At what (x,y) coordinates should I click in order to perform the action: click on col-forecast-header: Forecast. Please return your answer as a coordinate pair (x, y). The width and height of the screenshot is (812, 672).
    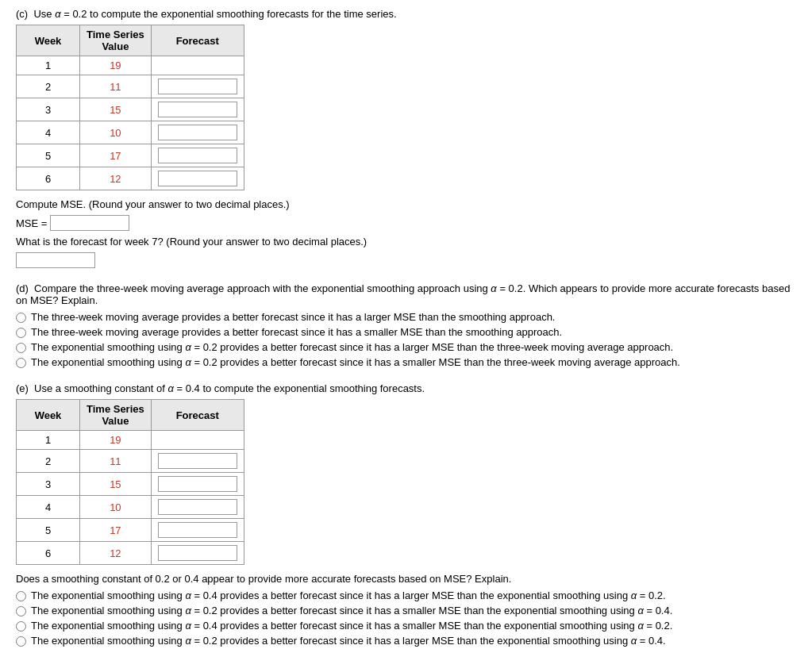
    Looking at the image, I should click on (197, 41).